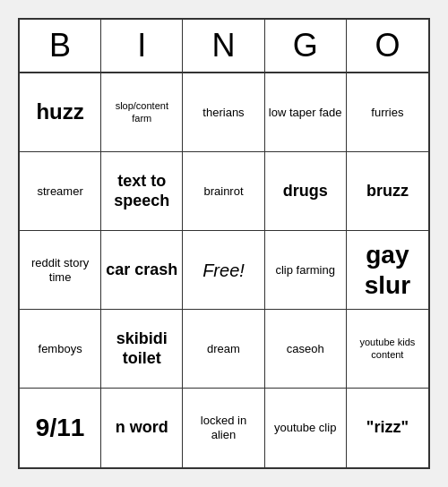 The width and height of the screenshot is (448, 487). Describe the element at coordinates (61, 428) in the screenshot. I see `bingo-cell-20: 9/11` at that location.